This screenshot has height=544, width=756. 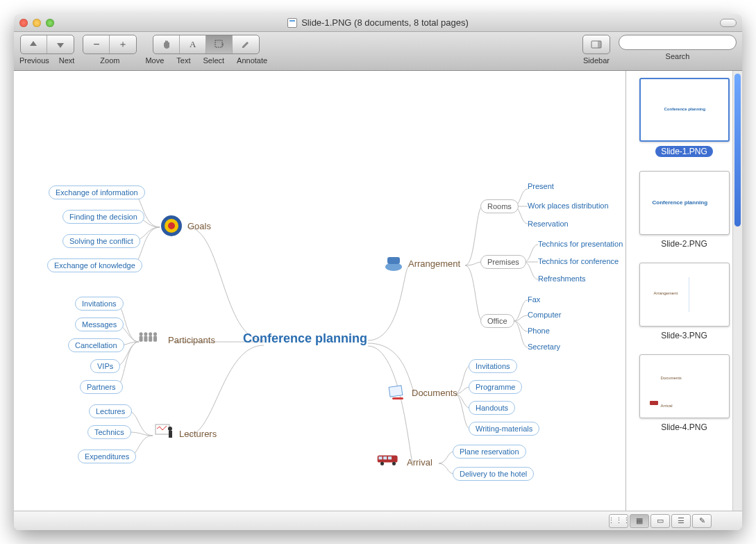 I want to click on select-icon, so click(x=219, y=44).